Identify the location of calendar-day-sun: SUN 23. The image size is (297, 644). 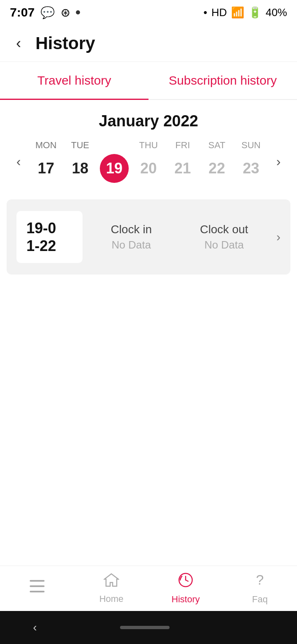
(251, 161).